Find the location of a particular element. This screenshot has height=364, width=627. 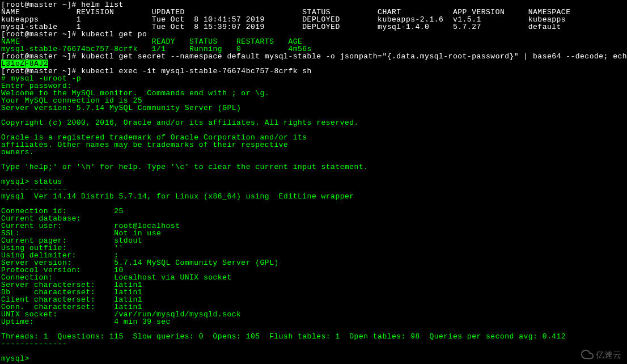

output-line: Uptime: 4 min 39 sec is located at coordinates (314, 322).